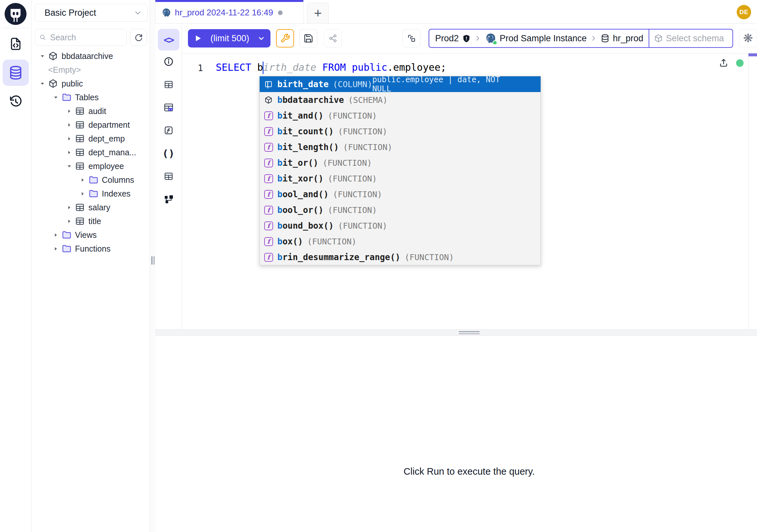 The image size is (757, 532). What do you see at coordinates (90, 56) in the screenshot?
I see `tree-item-bbdataarchive: bbdataarchive` at bounding box center [90, 56].